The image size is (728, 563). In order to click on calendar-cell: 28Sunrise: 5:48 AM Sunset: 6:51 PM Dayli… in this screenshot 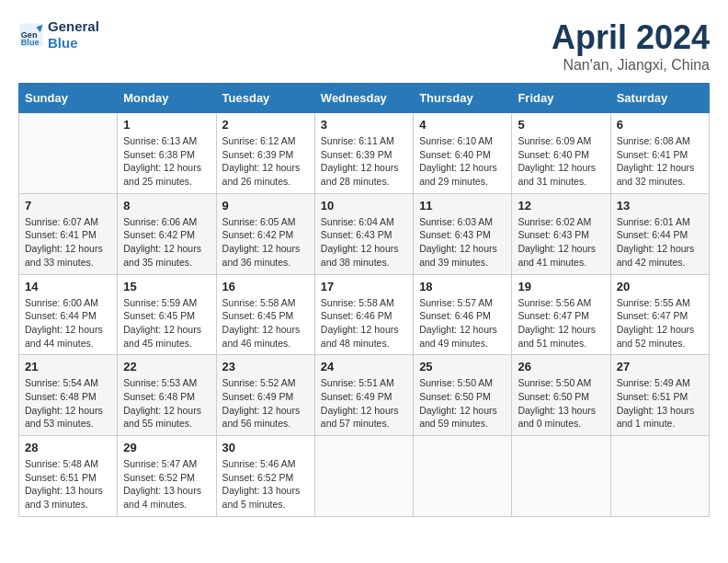, I will do `click(68, 477)`.